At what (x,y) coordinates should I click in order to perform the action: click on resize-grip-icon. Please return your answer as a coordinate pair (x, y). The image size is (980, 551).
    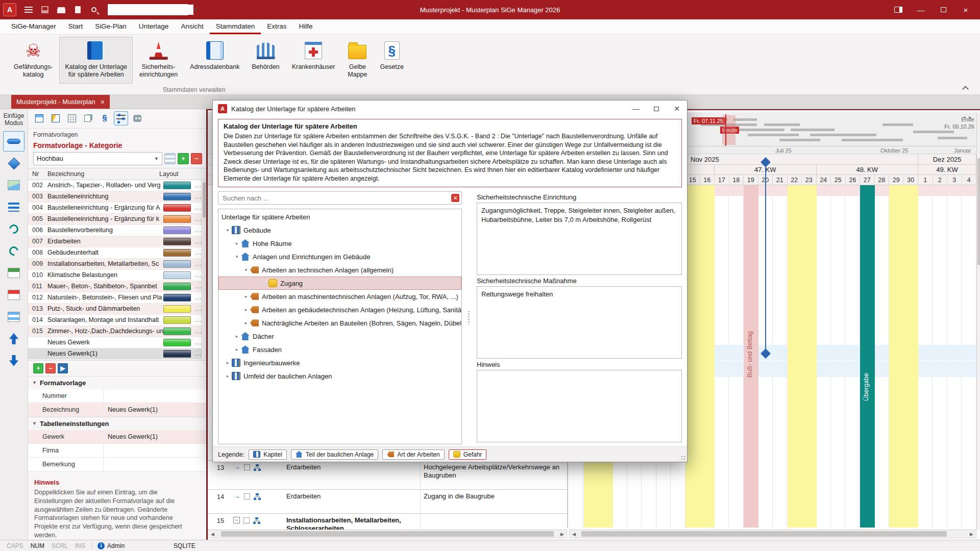
    Looking at the image, I should click on (683, 458).